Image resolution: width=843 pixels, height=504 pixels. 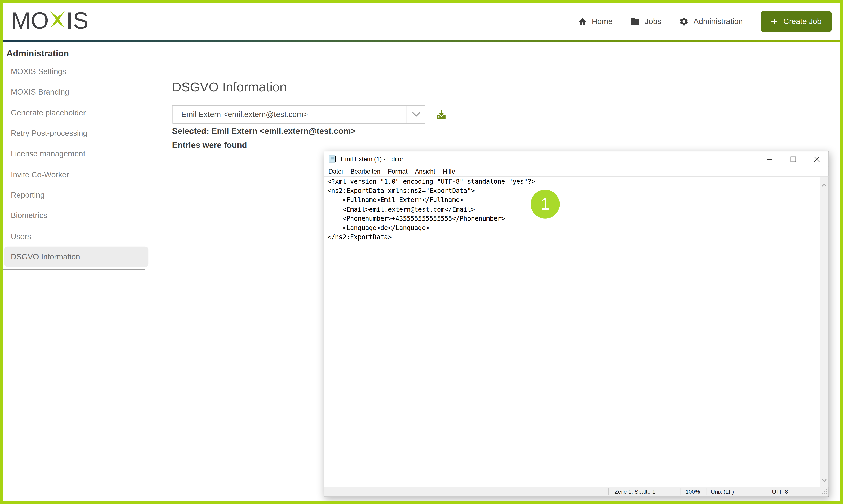 I want to click on notepad-app-icon, so click(x=333, y=159).